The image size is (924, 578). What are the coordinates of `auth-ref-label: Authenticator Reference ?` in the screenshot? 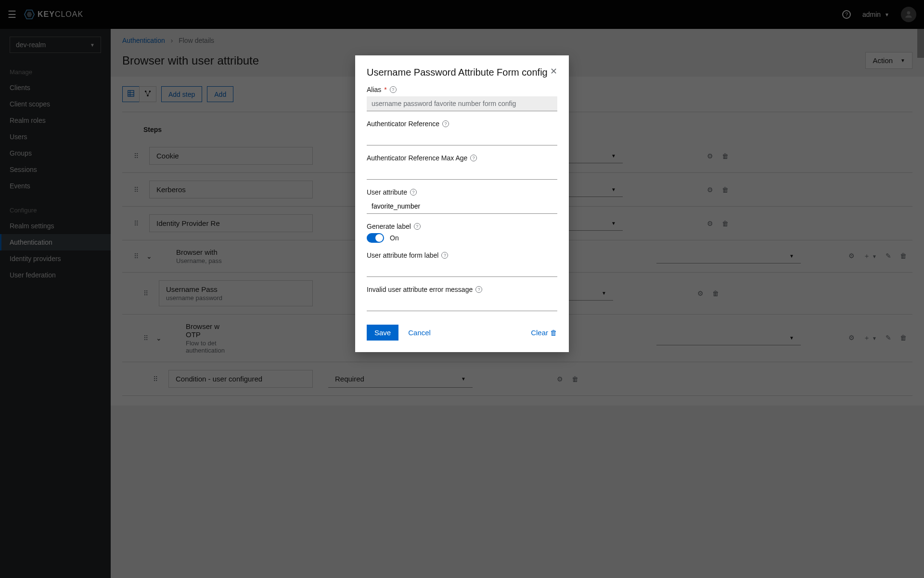 It's located at (462, 124).